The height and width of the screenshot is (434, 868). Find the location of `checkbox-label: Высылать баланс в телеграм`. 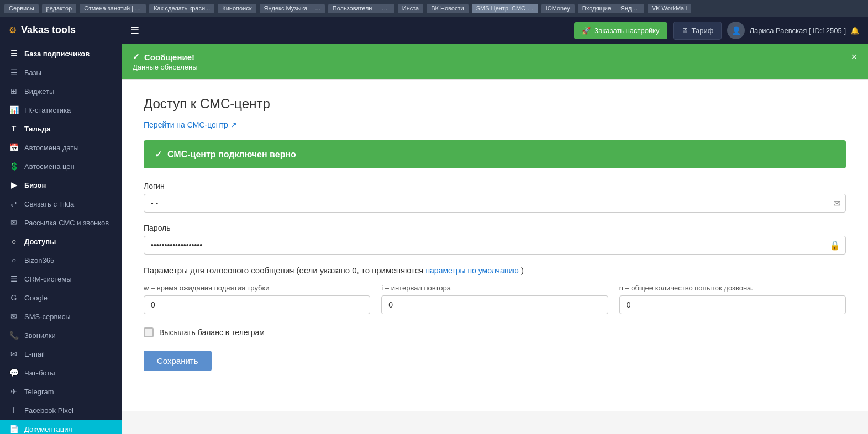

checkbox-label: Высылать баланс в телеграм is located at coordinates (212, 332).